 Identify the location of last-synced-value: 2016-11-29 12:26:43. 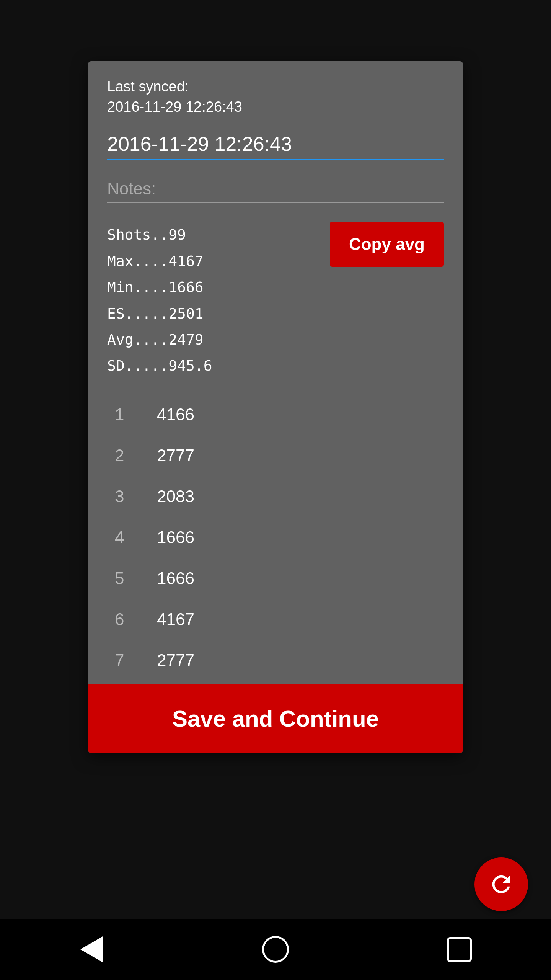
(174, 107).